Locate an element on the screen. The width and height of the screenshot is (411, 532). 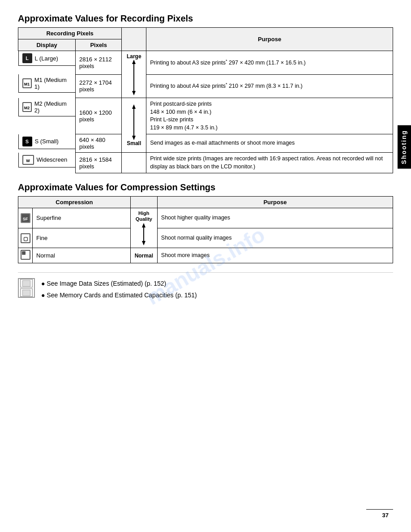
table-row: W Widescreen 2816 × 1584 pixels Print wi… is located at coordinates (206, 163).